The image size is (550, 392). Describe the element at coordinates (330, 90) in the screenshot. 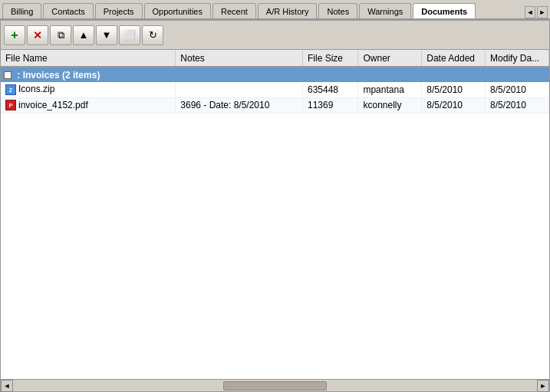

I see `file-size-cell: 635448` at that location.